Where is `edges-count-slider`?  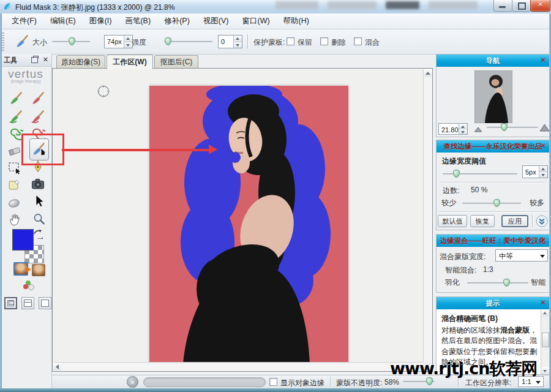 edges-count-slider is located at coordinates (492, 203).